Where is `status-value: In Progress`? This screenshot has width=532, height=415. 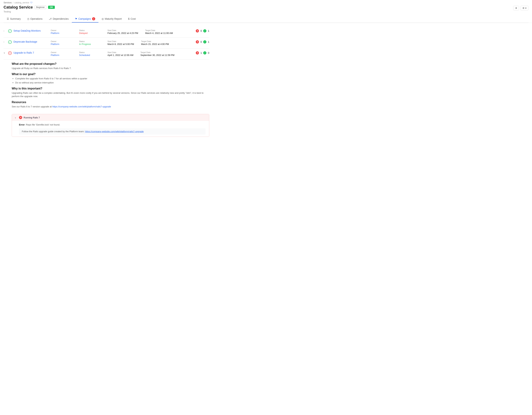 status-value: In Progress is located at coordinates (90, 44).